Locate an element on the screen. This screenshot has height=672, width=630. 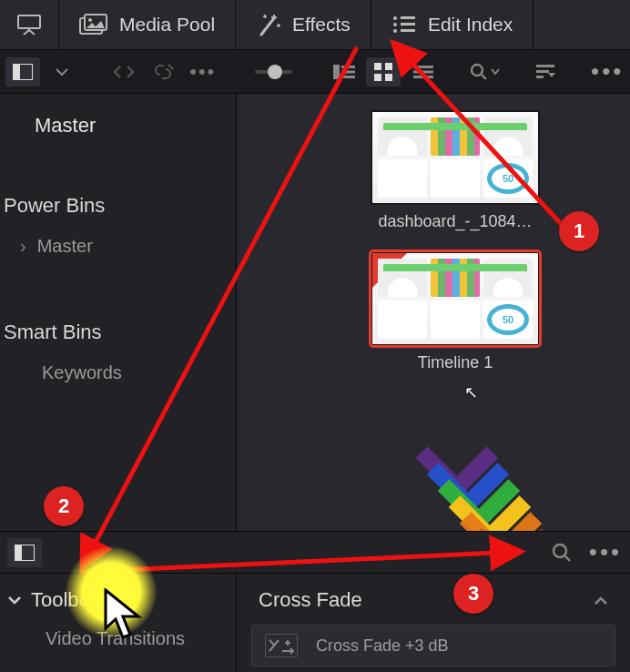
video-transitions-item: Video Transitions is located at coordinates (120, 634).